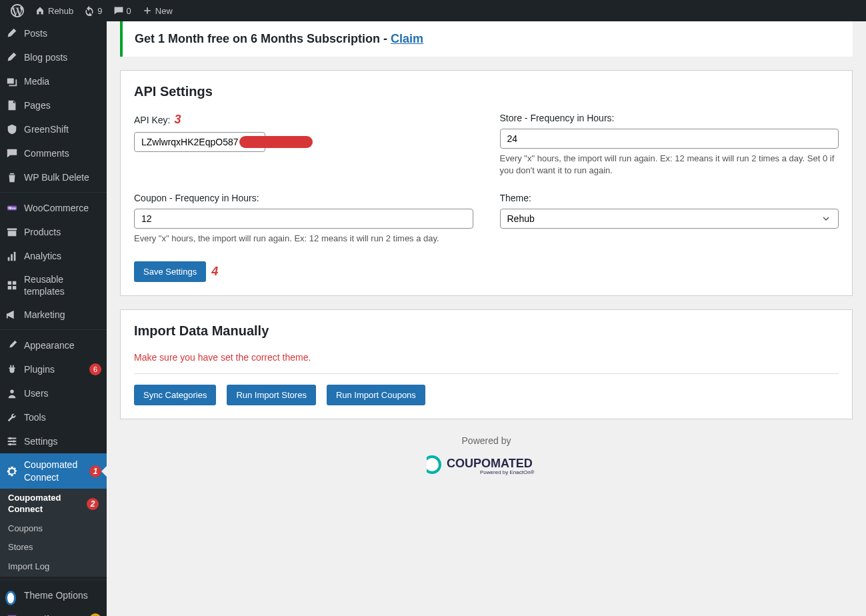 This screenshot has width=866, height=616. Describe the element at coordinates (12, 129) in the screenshot. I see `shield-icon` at that location.